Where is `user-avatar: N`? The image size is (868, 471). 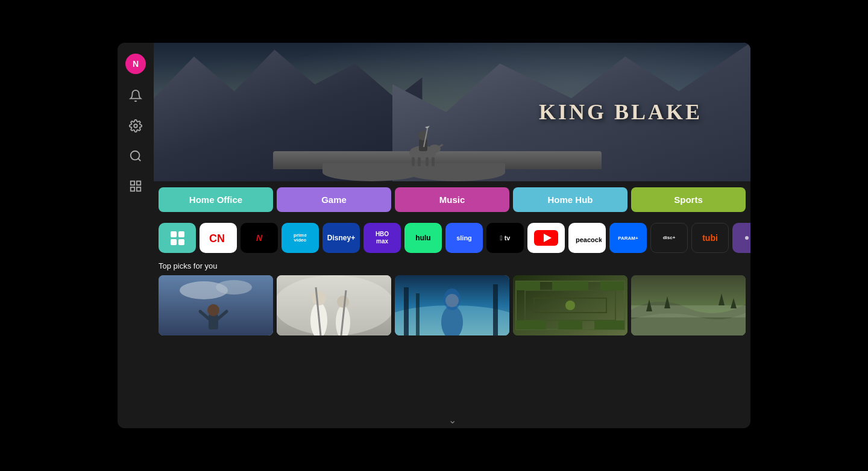
user-avatar: N is located at coordinates (136, 64).